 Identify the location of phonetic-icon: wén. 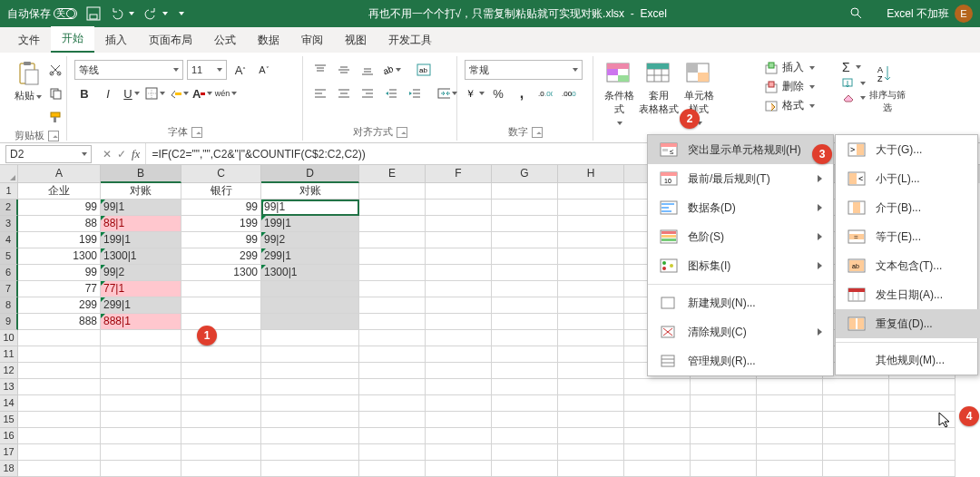
(226, 93).